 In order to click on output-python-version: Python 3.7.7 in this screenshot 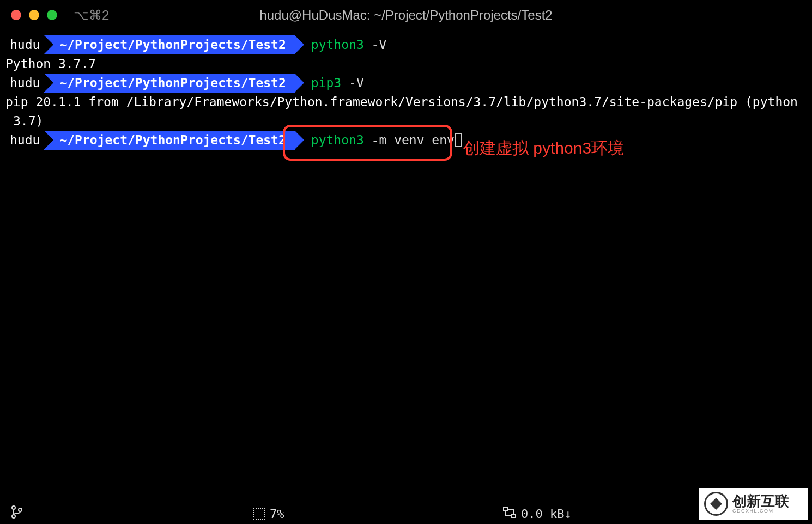, I will do `click(406, 64)`.